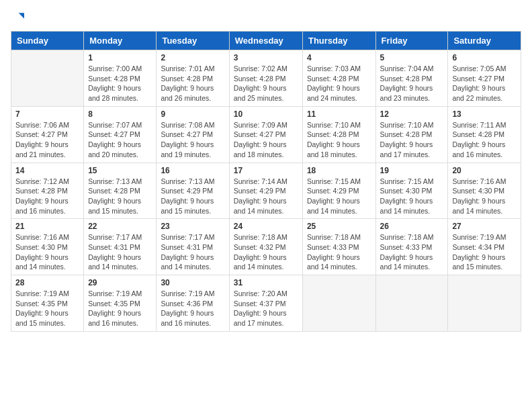  What do you see at coordinates (120, 196) in the screenshot?
I see `day-info: Sunrise: 7:13 AM Sunset: 4:28 PM Dayligh…` at bounding box center [120, 196].